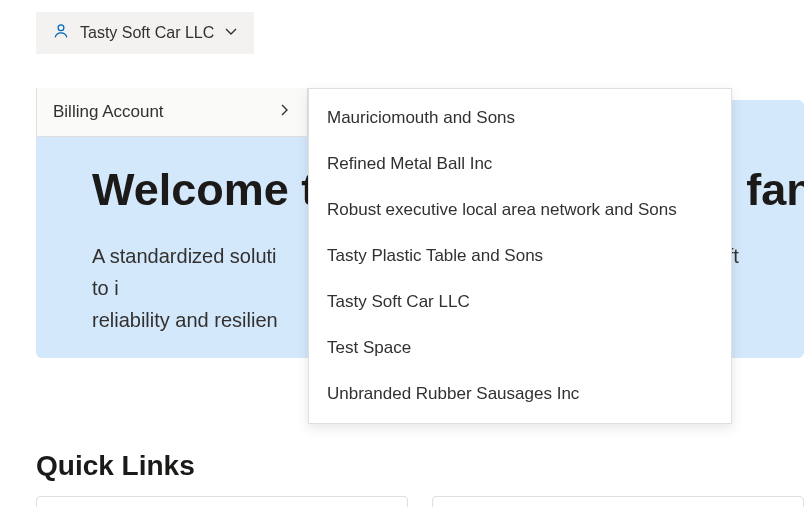 The height and width of the screenshot is (507, 804). Describe the element at coordinates (520, 394) in the screenshot. I see `flyout-item: Unbranded Rubber Sausages Inc` at that location.